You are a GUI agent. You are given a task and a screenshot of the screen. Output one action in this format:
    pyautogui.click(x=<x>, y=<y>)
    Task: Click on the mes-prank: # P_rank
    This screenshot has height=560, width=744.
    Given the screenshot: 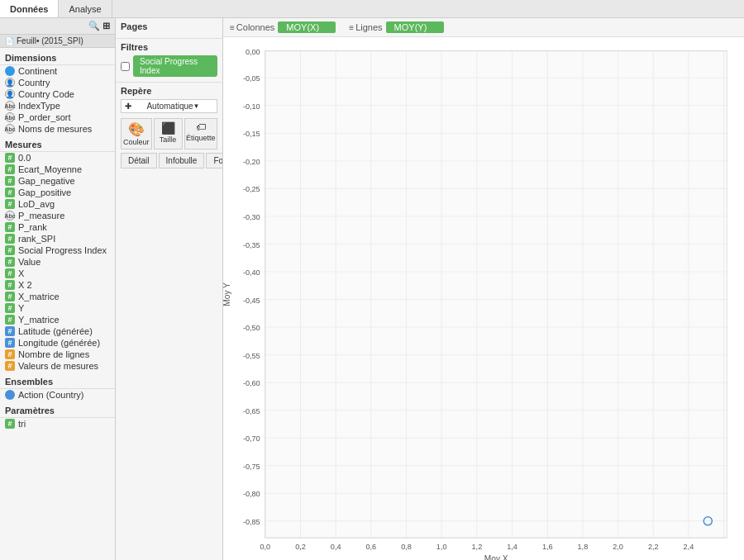 What is the action you would take?
    pyautogui.click(x=58, y=227)
    